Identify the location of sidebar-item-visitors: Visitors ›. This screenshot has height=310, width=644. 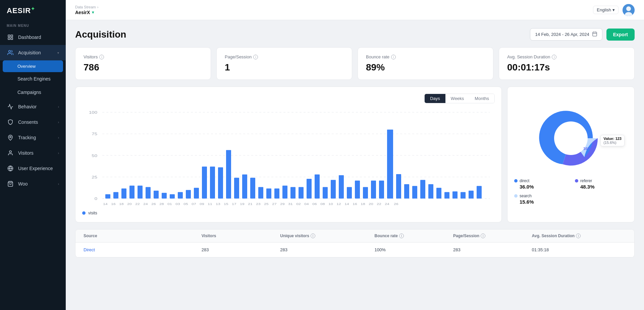
(33, 153).